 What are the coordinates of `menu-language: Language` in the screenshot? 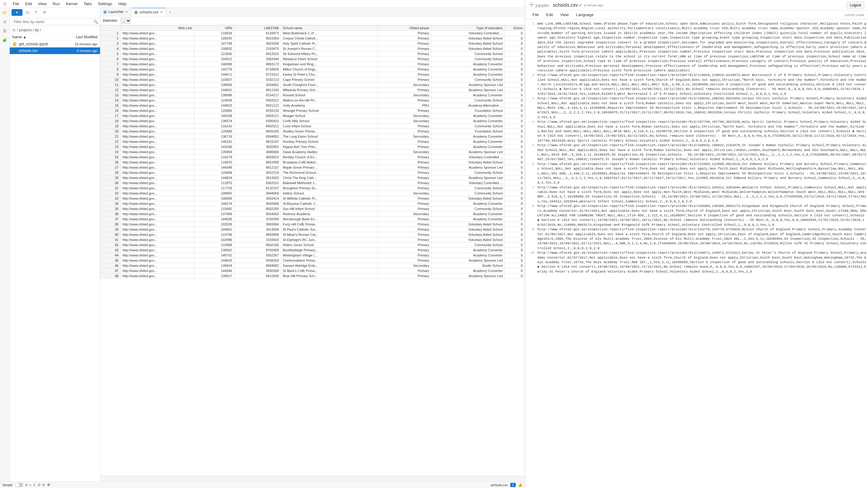 It's located at (585, 15).